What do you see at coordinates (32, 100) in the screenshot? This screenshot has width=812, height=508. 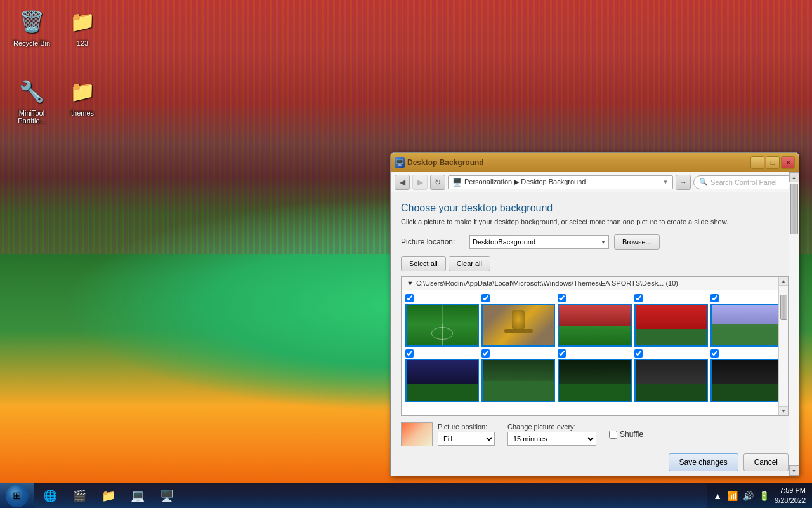 I see `desktop-icon-minitool: 🔧 MiniTool Partitio...` at bounding box center [32, 100].